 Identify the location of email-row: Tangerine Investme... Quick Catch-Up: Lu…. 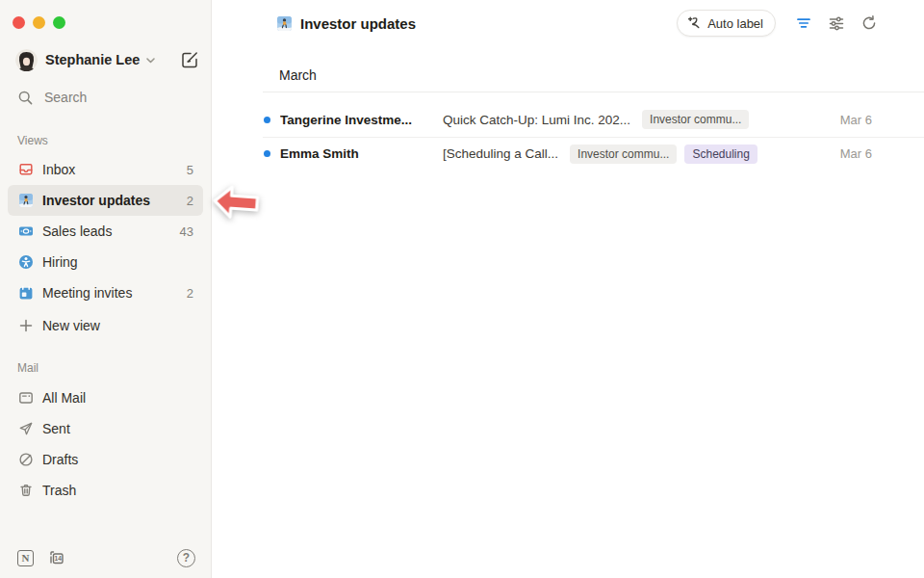
(593, 119).